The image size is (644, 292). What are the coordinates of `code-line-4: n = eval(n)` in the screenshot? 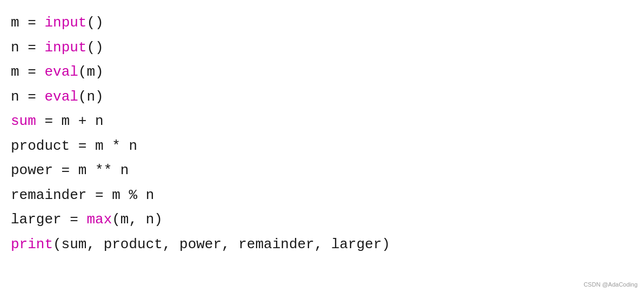 It's located at (322, 97).